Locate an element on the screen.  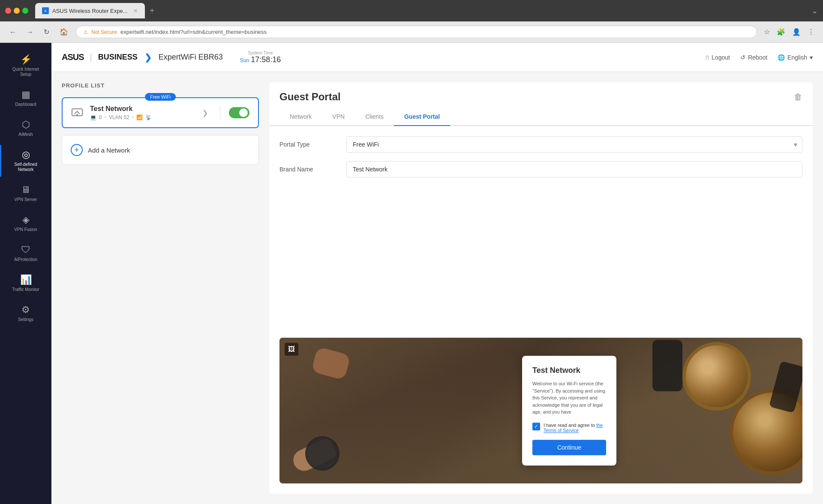
settings-icon: ⚙ is located at coordinates (26, 310).